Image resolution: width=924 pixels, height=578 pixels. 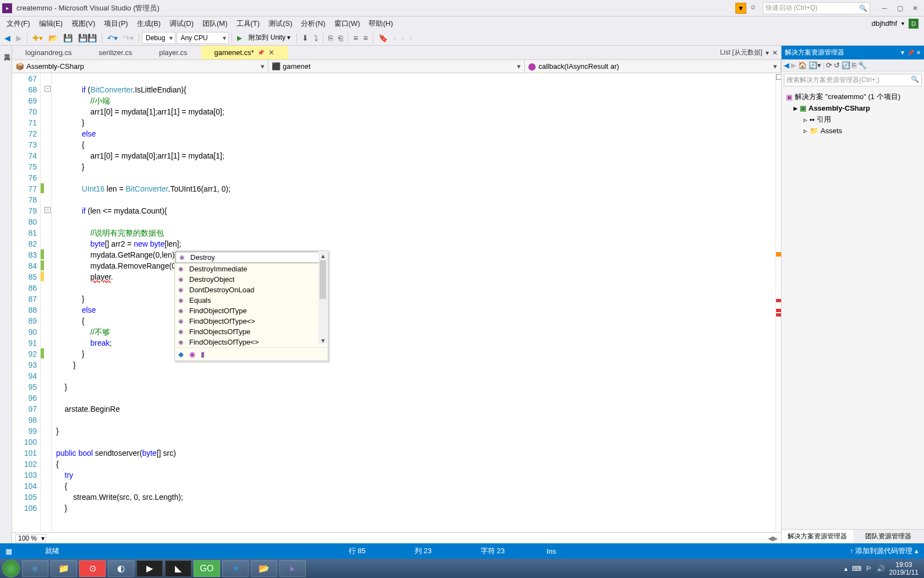 What do you see at coordinates (178, 569) in the screenshot?
I see `taskbar-unity-icon: ◣` at bounding box center [178, 569].